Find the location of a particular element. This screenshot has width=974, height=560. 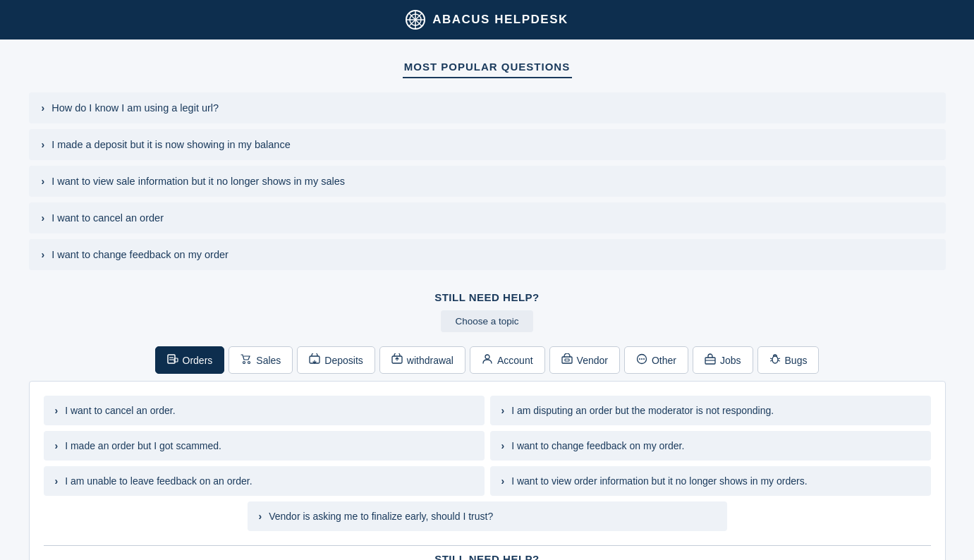

tab-vendor: Vendor is located at coordinates (585, 360).